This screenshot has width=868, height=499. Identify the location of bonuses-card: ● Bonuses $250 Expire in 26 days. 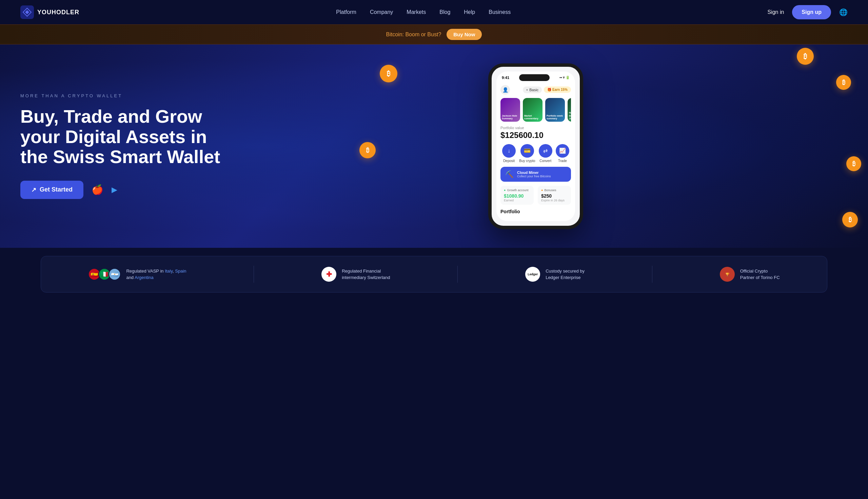
(554, 195).